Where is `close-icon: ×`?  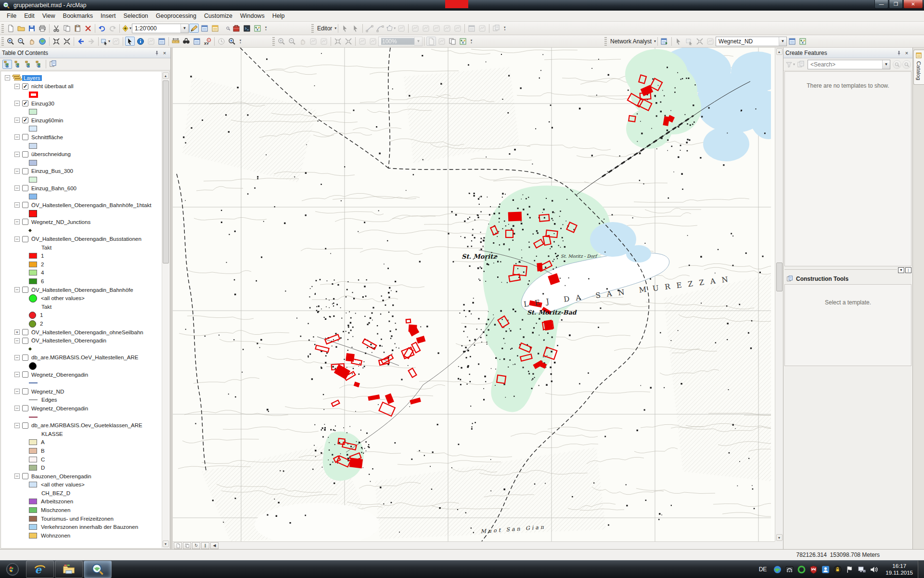
close-icon: × is located at coordinates (165, 53).